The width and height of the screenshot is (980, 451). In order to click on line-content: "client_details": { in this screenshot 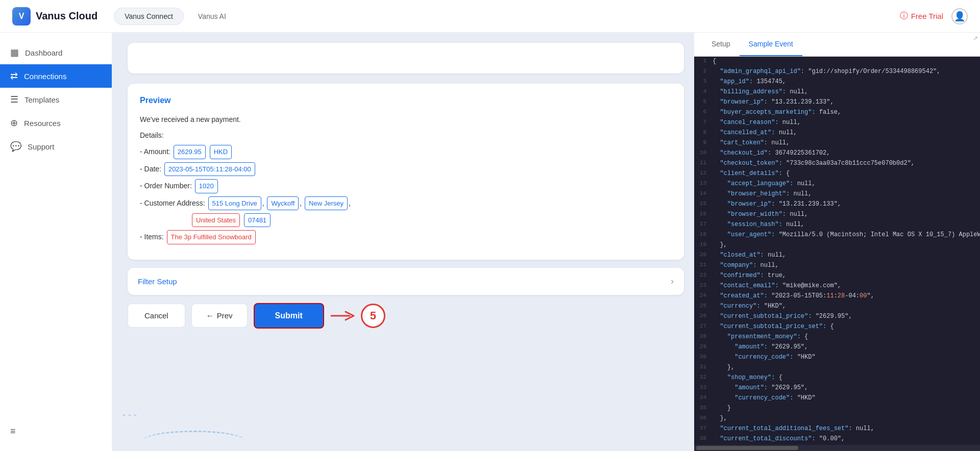, I will do `click(751, 174)`.